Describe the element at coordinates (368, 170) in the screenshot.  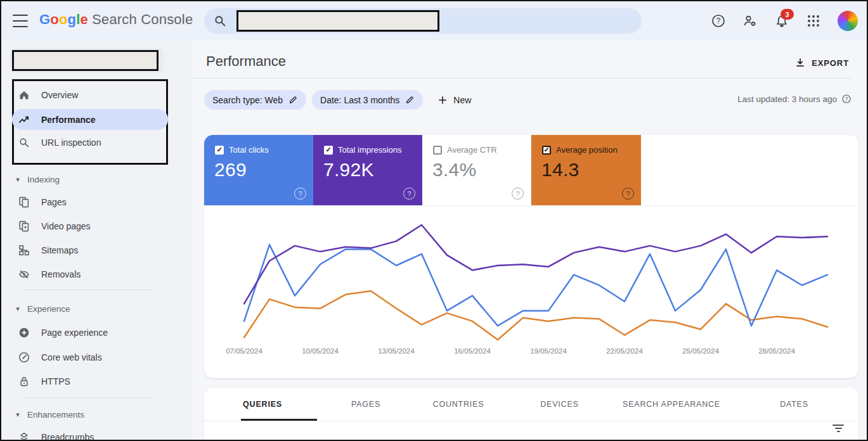
I see `scorecard-total-impressions: ✓Total impressions 7.92K ?` at that location.